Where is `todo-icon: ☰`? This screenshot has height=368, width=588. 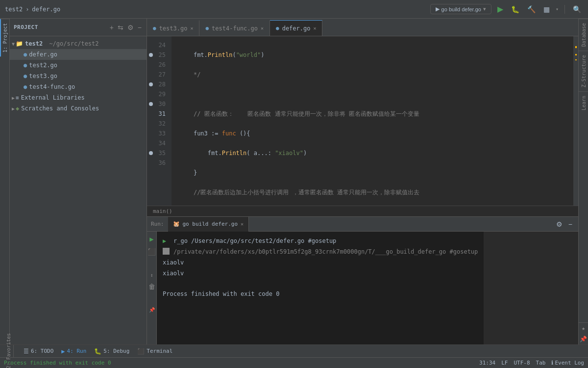
todo-icon: ☰ is located at coordinates (26, 351).